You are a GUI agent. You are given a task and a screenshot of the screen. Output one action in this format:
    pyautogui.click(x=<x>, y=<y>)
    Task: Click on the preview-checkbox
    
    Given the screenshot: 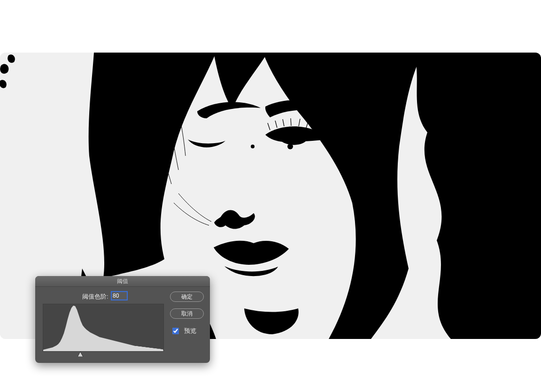 What is the action you would take?
    pyautogui.click(x=176, y=331)
    